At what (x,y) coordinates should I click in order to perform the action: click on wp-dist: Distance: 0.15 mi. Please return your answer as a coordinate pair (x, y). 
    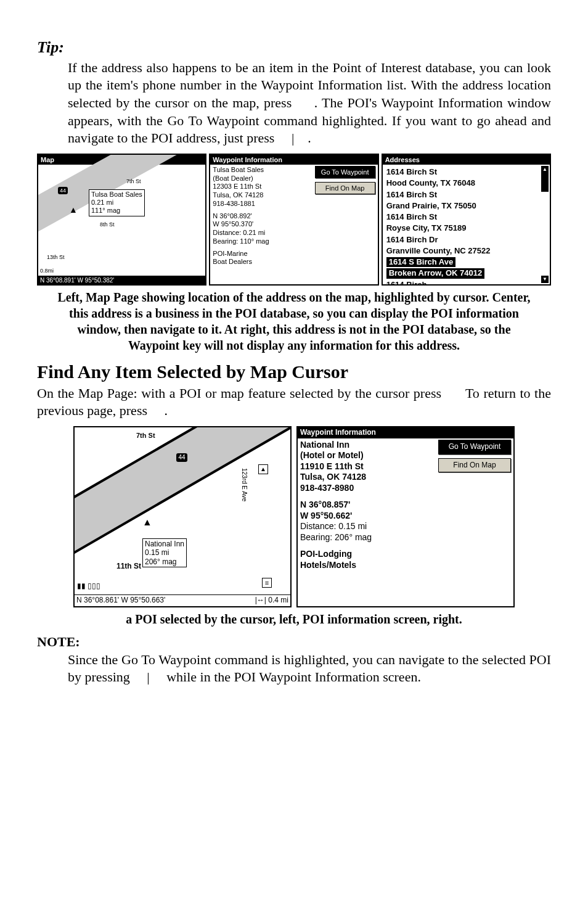
    Looking at the image, I should click on (368, 527).